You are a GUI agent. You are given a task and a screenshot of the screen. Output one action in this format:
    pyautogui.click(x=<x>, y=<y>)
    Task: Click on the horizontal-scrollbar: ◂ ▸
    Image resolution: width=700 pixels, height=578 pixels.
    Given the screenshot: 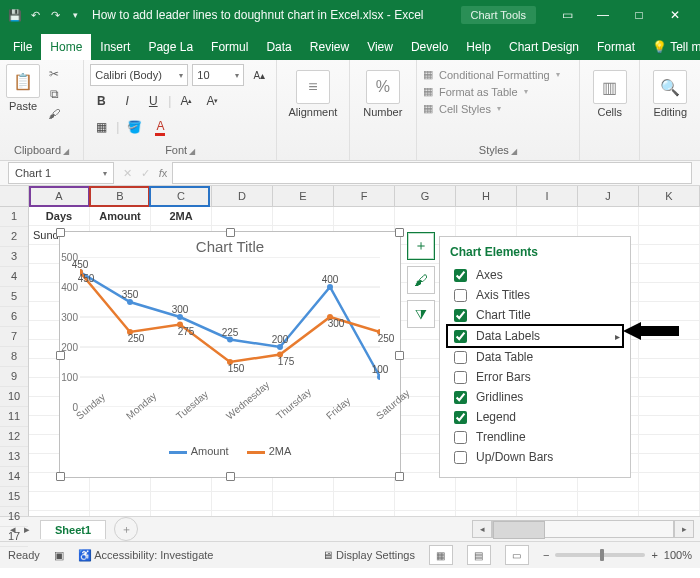 What is the action you would take?
    pyautogui.click(x=586, y=529)
    